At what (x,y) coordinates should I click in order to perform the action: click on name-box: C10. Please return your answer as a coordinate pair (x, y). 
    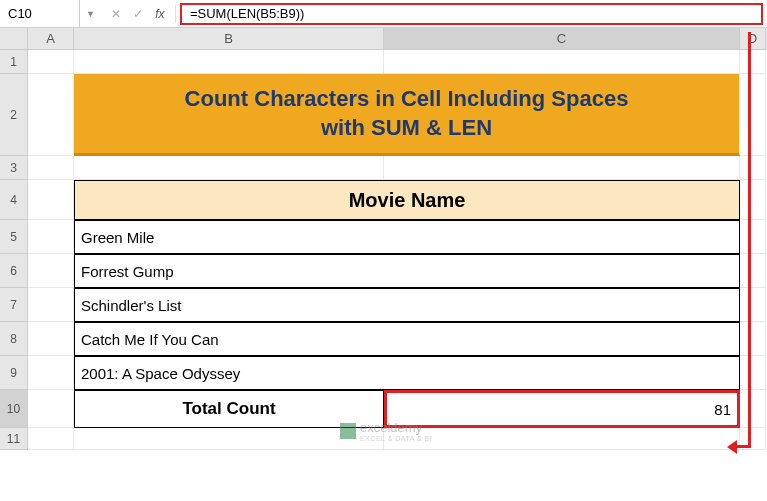
    Looking at the image, I should click on (40, 14).